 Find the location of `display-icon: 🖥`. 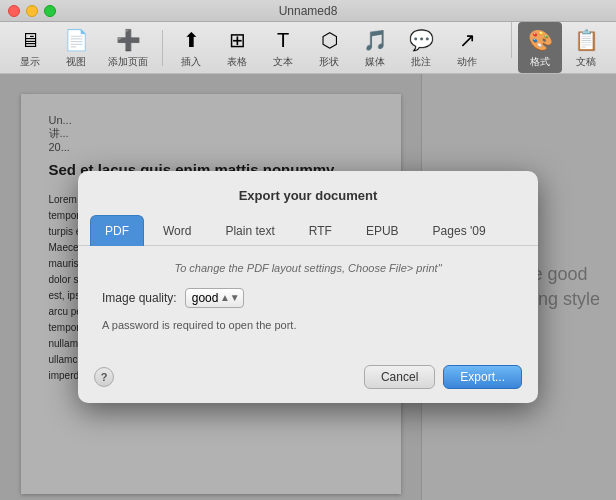

display-icon: 🖥 is located at coordinates (30, 40).